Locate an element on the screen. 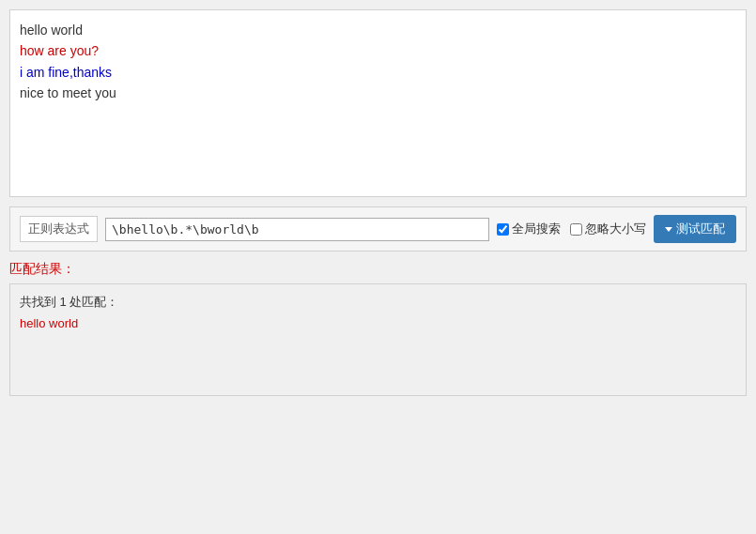 This screenshot has width=756, height=534. test-match-button: 测试匹配 is located at coordinates (695, 229).